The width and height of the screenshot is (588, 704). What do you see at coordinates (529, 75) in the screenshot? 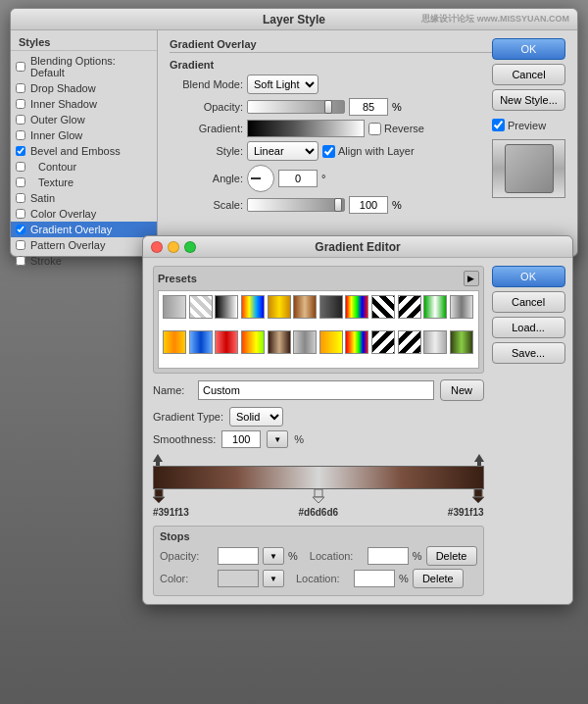
I see `cancel-button: Cancel` at bounding box center [529, 75].